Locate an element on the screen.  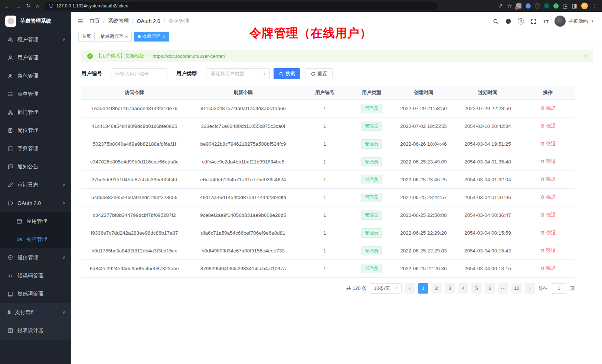
extension-blue-icon is located at coordinates (528, 6).